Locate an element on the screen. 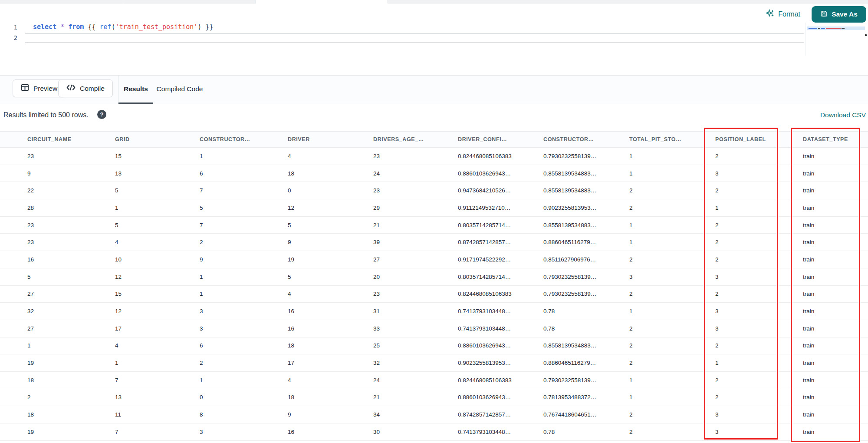 The width and height of the screenshot is (868, 443). table-cell: 0.9171974522292… is located at coordinates (501, 260).